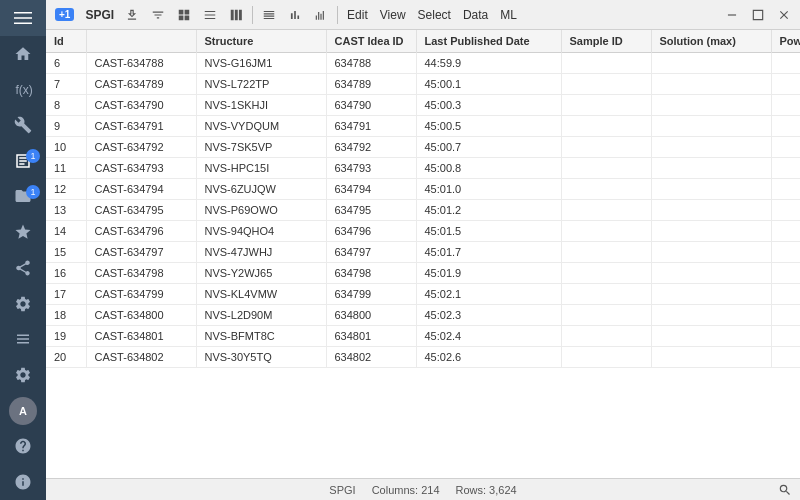 Image resolution: width=800 pixels, height=500 pixels. What do you see at coordinates (66, 316) in the screenshot?
I see `cell-0: 18` at bounding box center [66, 316].